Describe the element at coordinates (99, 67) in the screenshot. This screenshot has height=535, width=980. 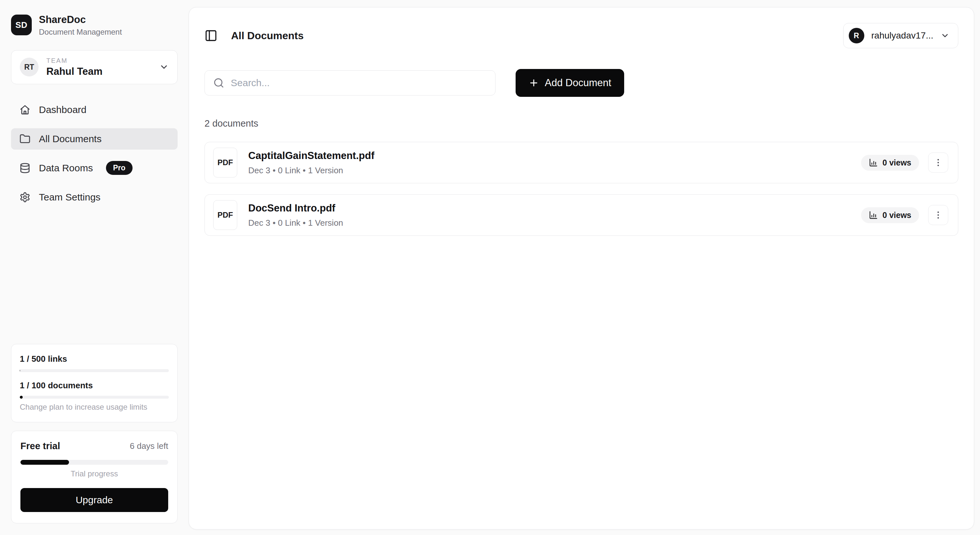
I see `team-texts: TEAM Rahul Team` at that location.